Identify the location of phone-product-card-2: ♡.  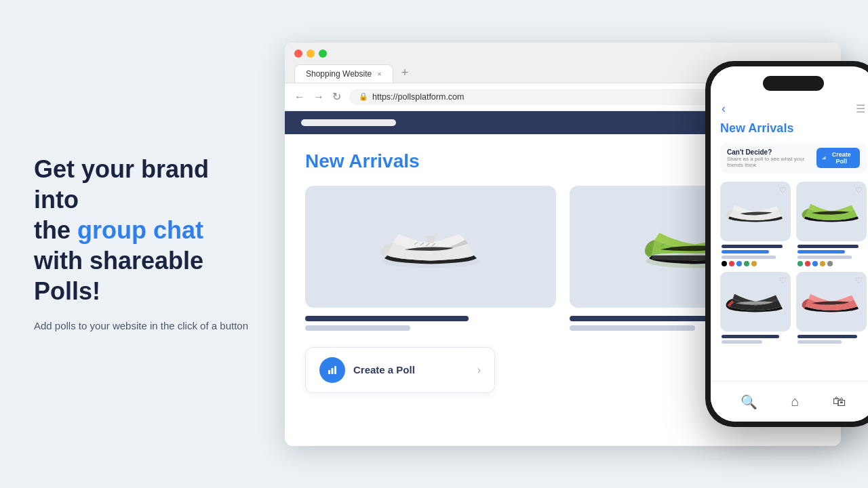
(831, 224).